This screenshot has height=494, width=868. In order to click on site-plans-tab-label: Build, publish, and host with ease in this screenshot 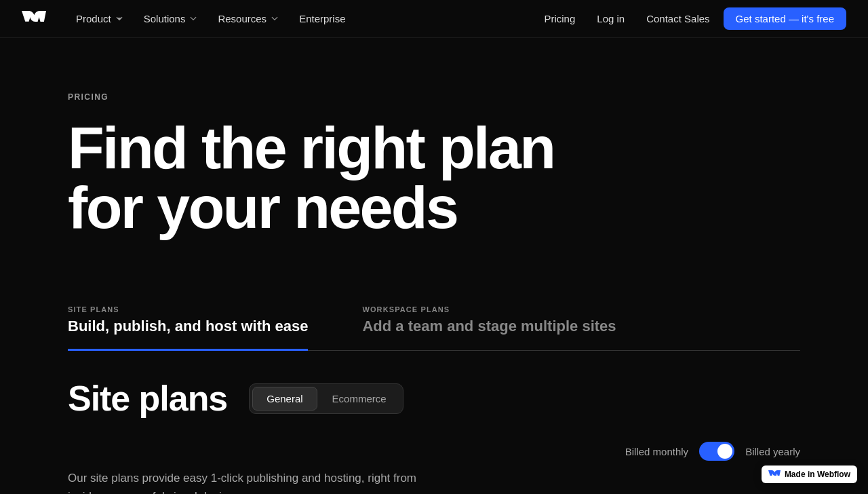, I will do `click(188, 326)`.